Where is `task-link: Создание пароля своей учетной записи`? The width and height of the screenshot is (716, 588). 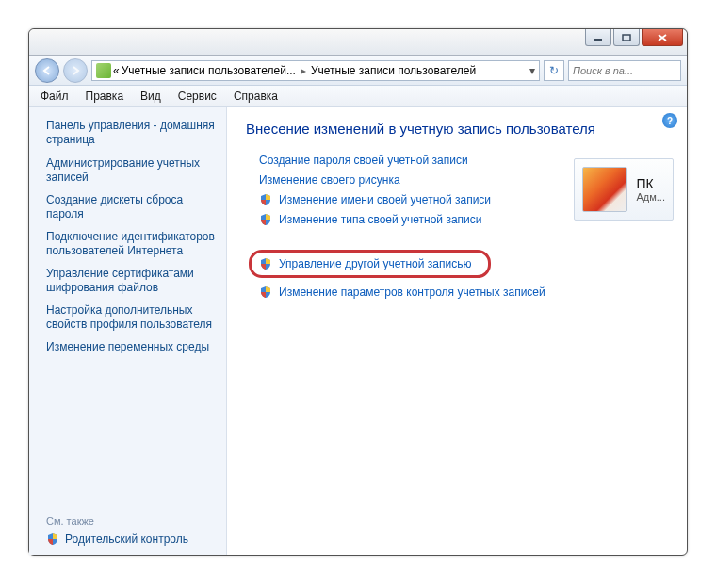 task-link: Создание пароля своей учетной записи is located at coordinates (364, 160).